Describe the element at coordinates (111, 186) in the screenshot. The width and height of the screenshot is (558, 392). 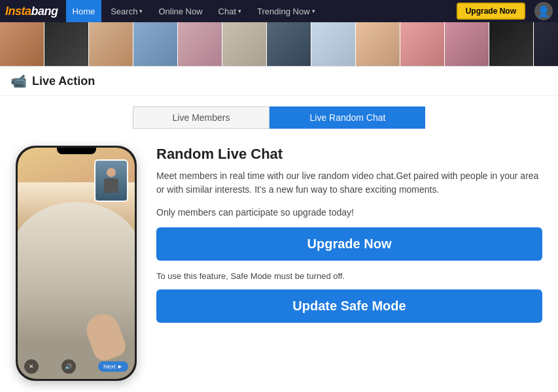
I see `pip-body` at that location.